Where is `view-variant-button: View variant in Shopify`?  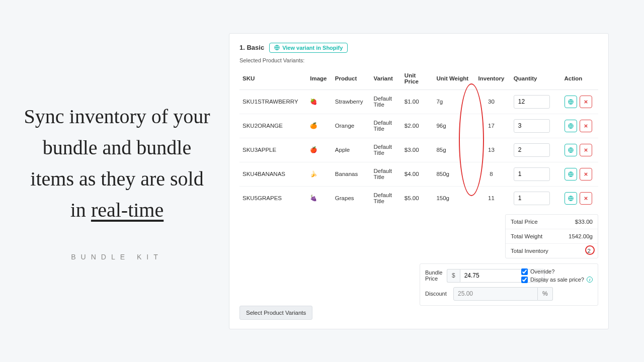 view-variant-button: View variant in Shopify is located at coordinates (308, 48).